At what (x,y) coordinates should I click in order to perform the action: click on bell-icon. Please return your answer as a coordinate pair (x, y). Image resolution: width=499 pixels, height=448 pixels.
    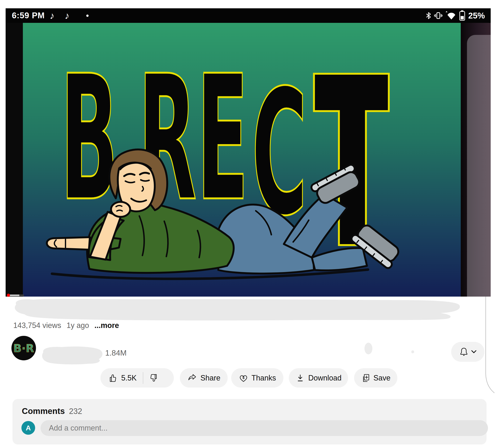
    Looking at the image, I should click on (464, 352).